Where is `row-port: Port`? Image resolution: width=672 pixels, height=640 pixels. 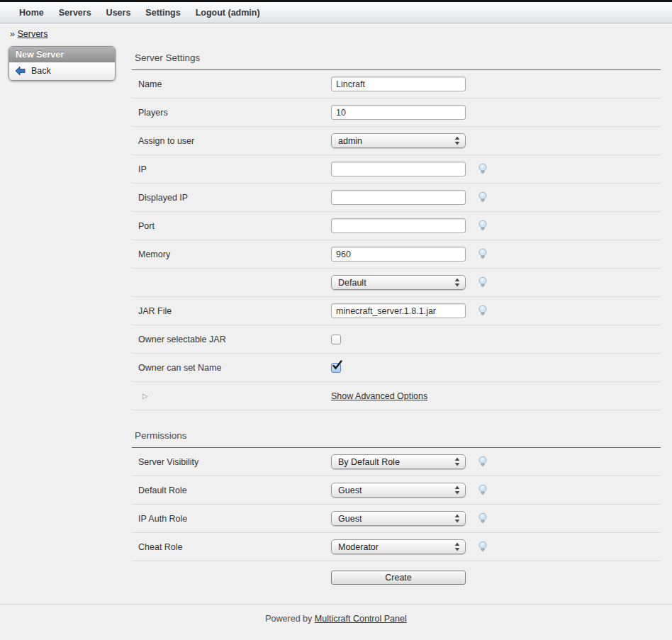
row-port: Port is located at coordinates (396, 226).